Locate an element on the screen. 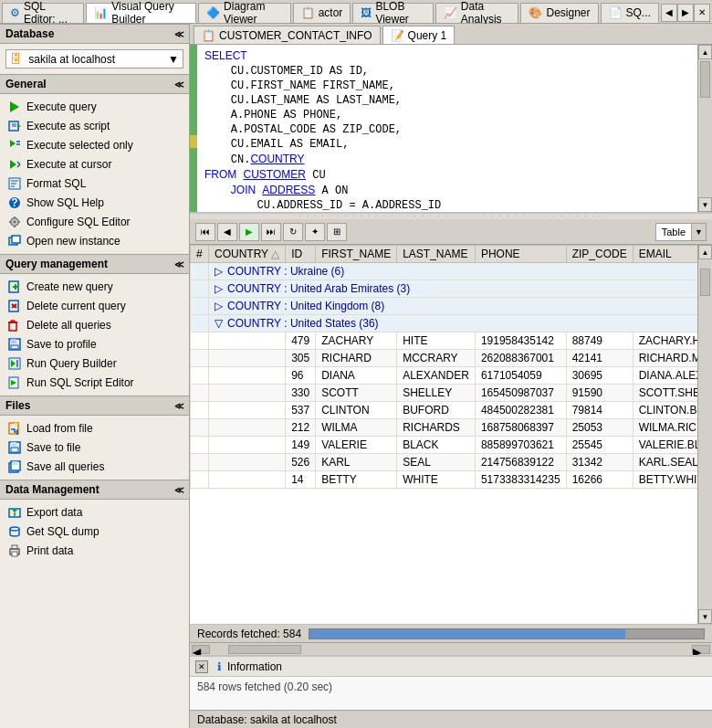 The height and width of the screenshot is (728, 712). table-row: 526 KARL SEAL 214756839122 31342 KARL.SE… is located at coordinates (445, 462).